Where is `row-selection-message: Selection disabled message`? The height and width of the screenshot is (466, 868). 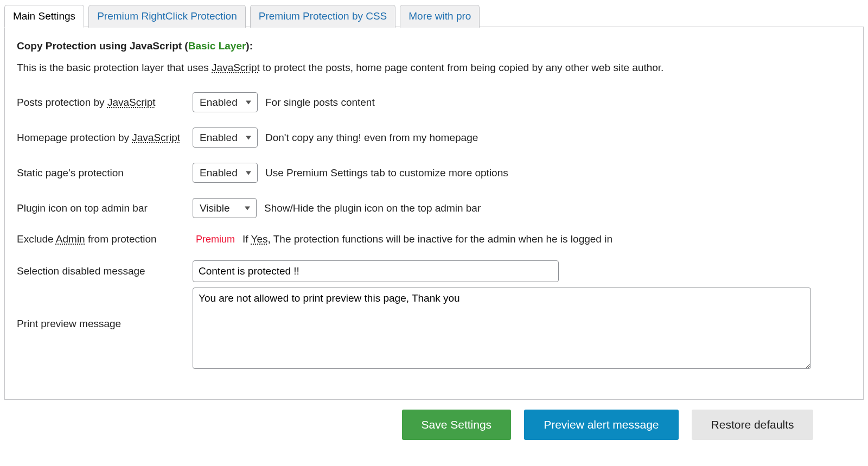
row-selection-message: Selection disabled message is located at coordinates (434, 271).